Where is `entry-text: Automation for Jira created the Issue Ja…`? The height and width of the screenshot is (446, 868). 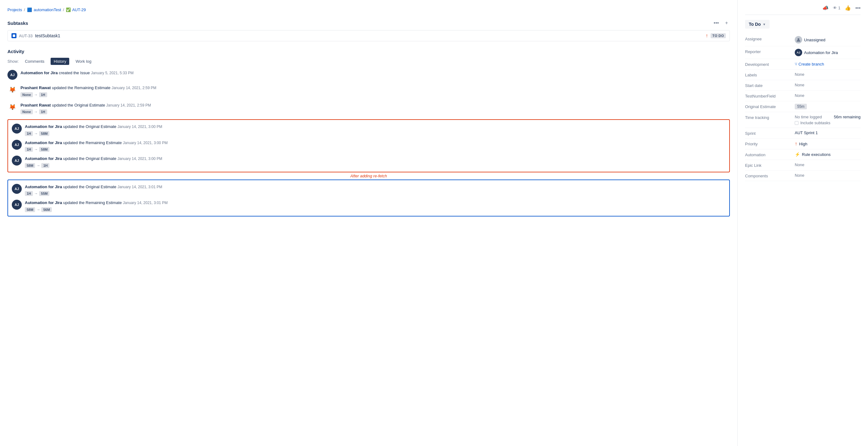 entry-text: Automation for Jira created the Issue Ja… is located at coordinates (375, 73).